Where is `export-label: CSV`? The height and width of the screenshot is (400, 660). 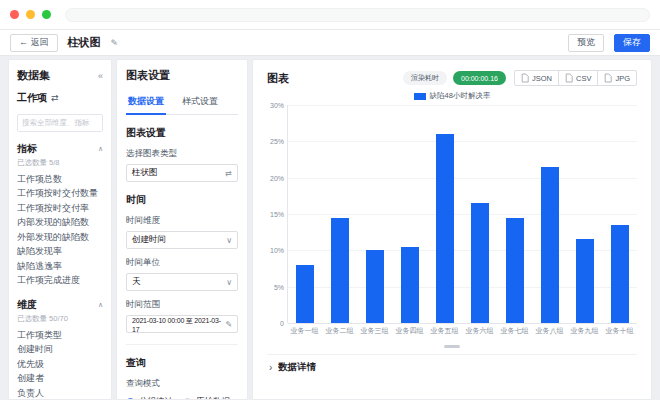 export-label: CSV is located at coordinates (584, 78).